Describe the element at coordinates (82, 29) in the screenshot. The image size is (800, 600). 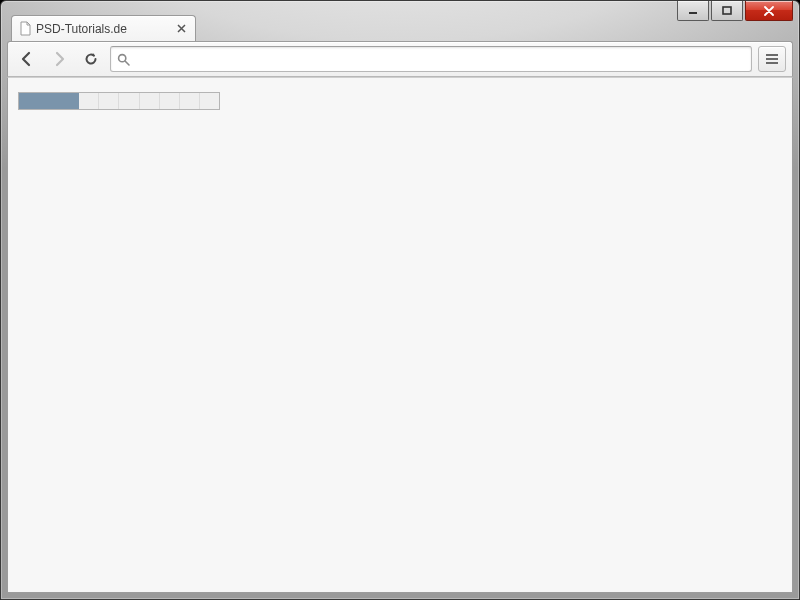
I see `tab-title: PSD-Tutorials.de` at that location.